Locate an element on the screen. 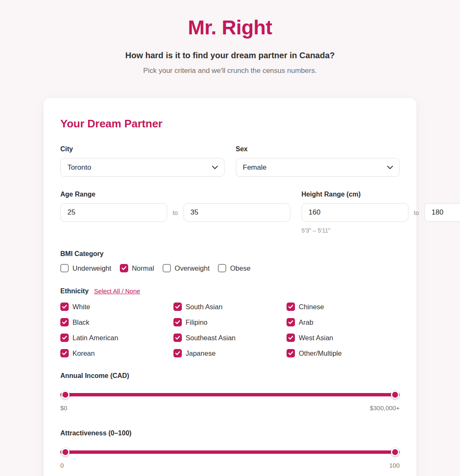 This screenshot has height=476, width=460. checkbox-label-overweight: Overweight is located at coordinates (192, 268).